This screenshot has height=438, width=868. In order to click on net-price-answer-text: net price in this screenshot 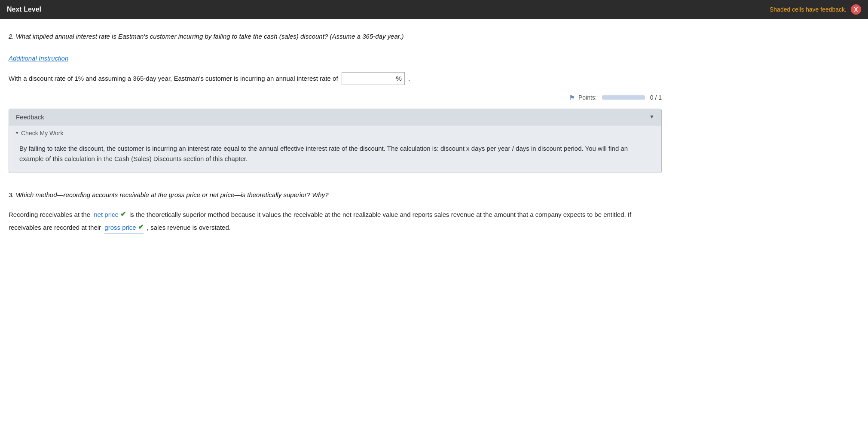, I will do `click(106, 215)`.